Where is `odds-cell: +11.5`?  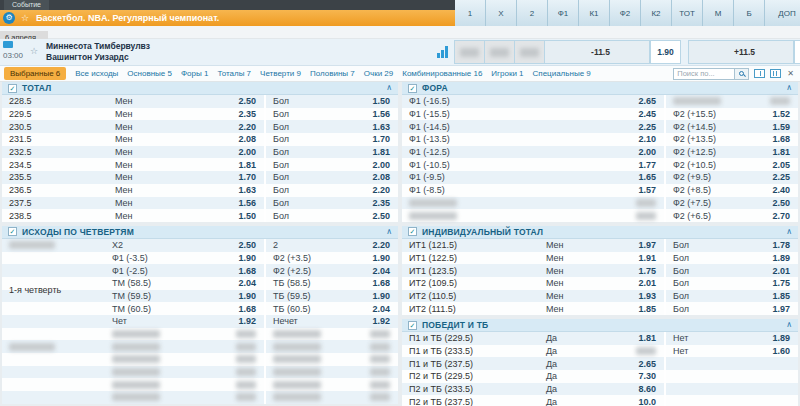 odds-cell: +11.5 is located at coordinates (741, 52).